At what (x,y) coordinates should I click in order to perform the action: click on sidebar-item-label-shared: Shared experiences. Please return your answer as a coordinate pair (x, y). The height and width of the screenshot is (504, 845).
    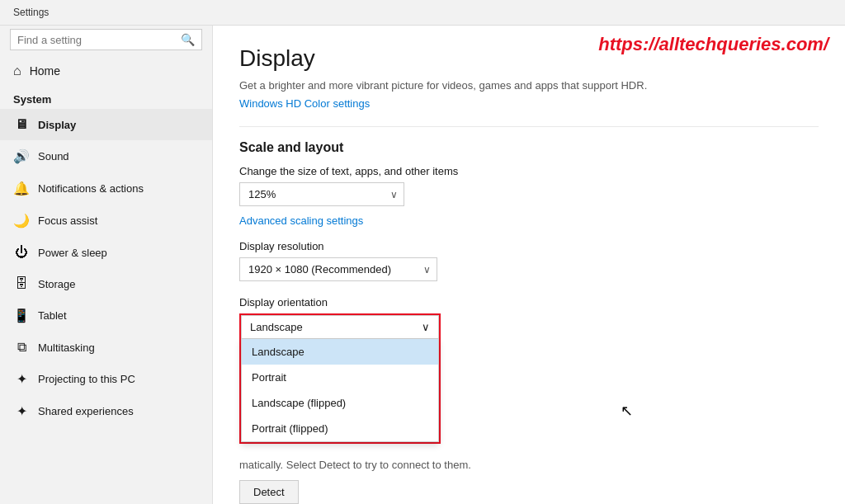
    Looking at the image, I should click on (86, 411).